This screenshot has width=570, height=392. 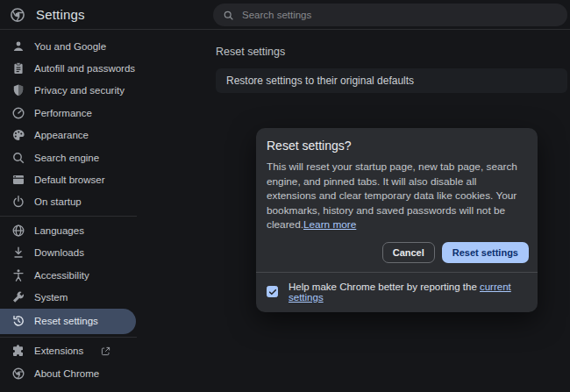 What do you see at coordinates (105, 351) in the screenshot?
I see `external-link-icon` at bounding box center [105, 351].